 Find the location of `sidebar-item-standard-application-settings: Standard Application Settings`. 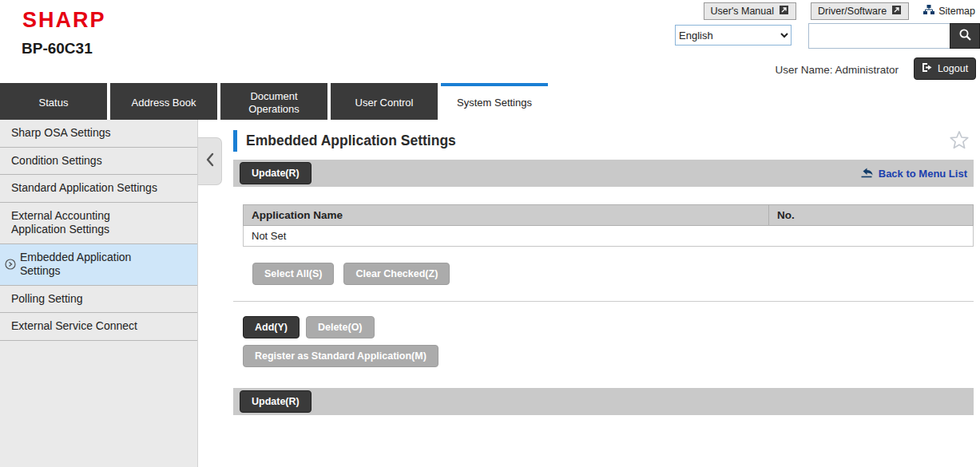

sidebar-item-standard-application-settings: Standard Application Settings is located at coordinates (99, 188).